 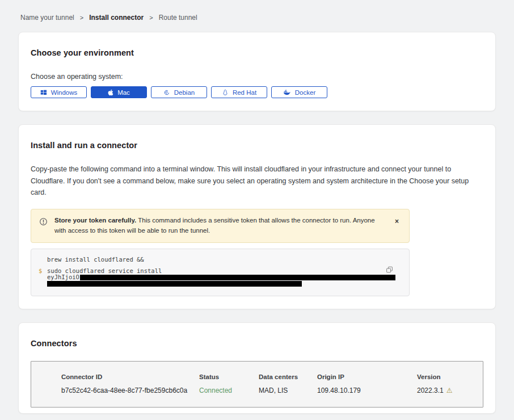 What do you see at coordinates (257, 92) in the screenshot?
I see `os-button-group: Windows Mac Debian Red Hat` at bounding box center [257, 92].